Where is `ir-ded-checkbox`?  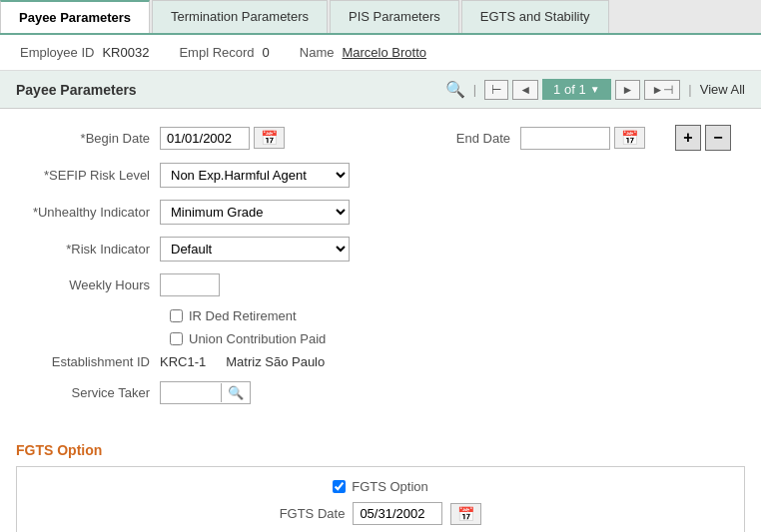
ir-ded-checkbox is located at coordinates (176, 315).